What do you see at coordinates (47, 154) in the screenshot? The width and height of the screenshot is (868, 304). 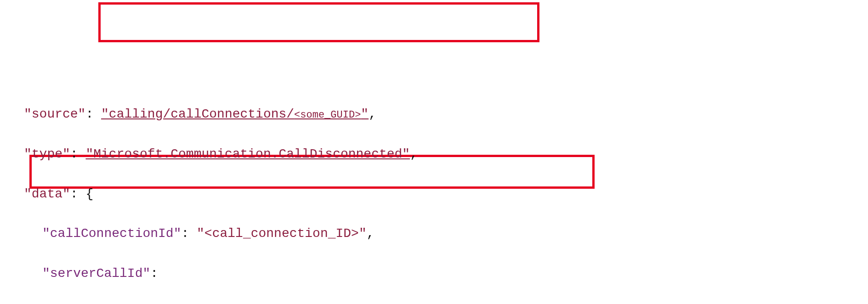 I see `key-type: "type"` at bounding box center [47, 154].